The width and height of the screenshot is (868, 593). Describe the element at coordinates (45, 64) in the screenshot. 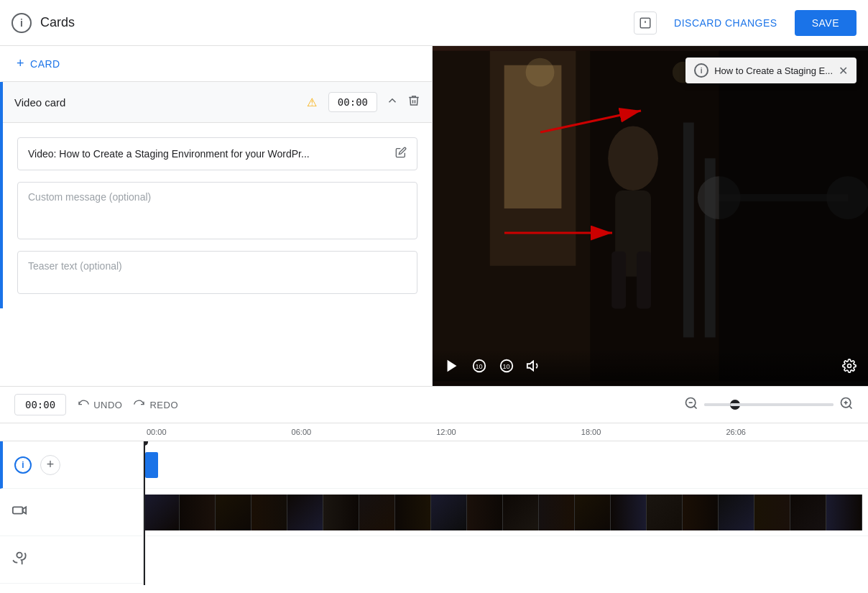

I see `add-card-label: CARD` at that location.